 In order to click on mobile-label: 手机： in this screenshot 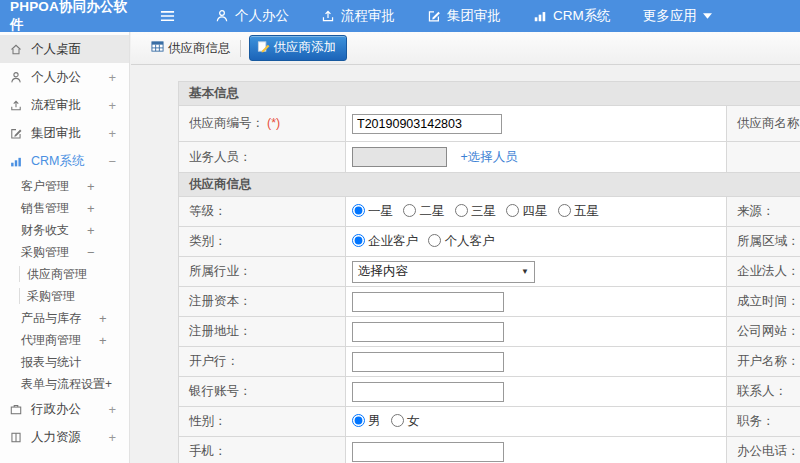, I will do `click(262, 450)`.